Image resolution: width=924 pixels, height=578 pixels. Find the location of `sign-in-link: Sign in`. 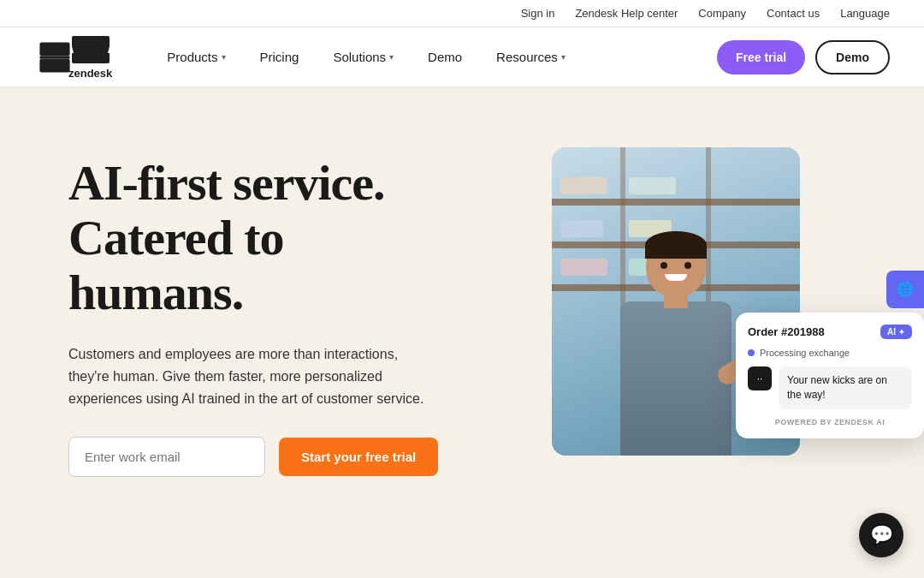

sign-in-link: Sign in is located at coordinates (538, 14).